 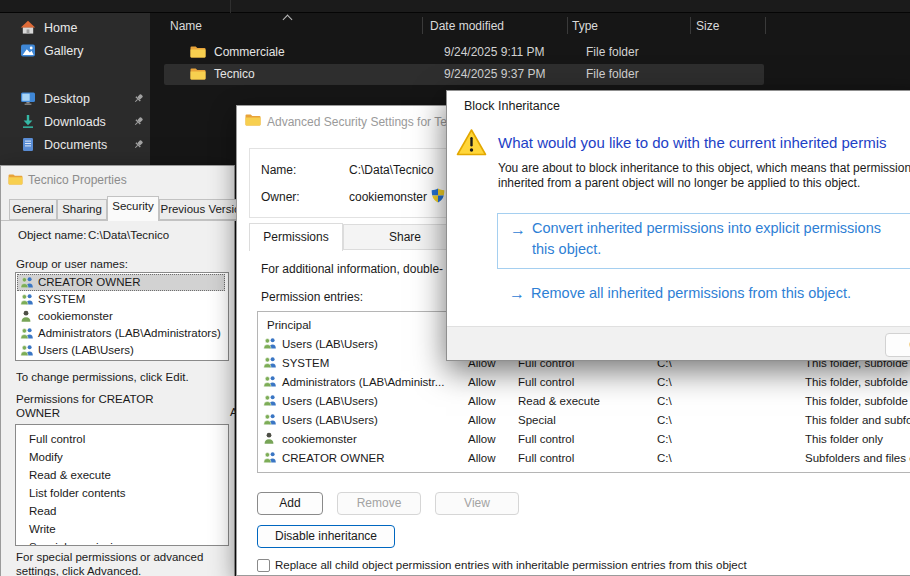 I want to click on add-button: Add, so click(x=290, y=504).